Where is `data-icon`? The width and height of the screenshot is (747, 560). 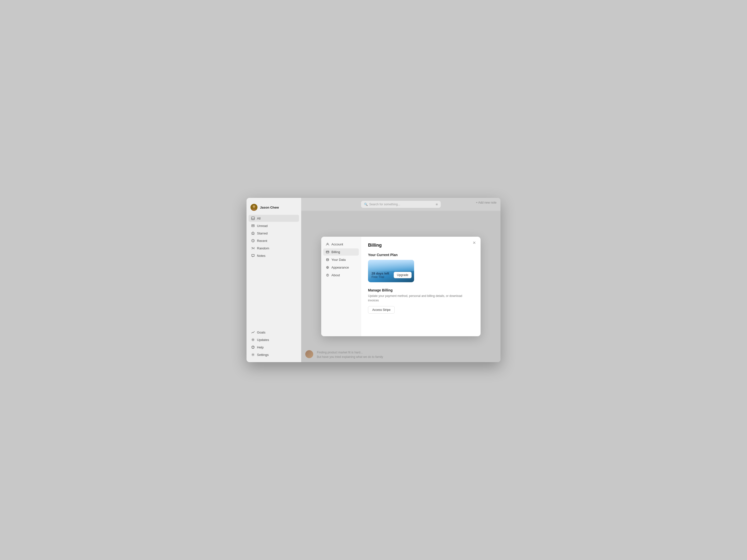
data-icon is located at coordinates (328, 260).